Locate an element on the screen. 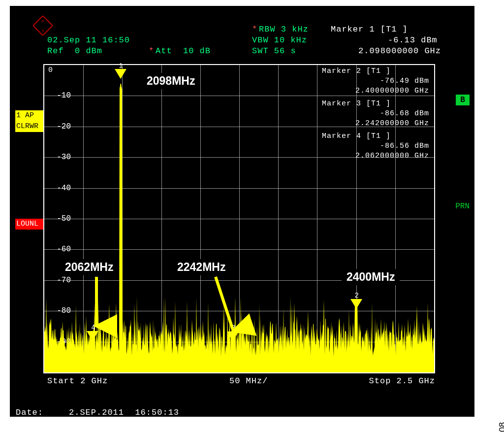 The width and height of the screenshot is (504, 432). annot-2400: 2400MHz is located at coordinates (371, 277).